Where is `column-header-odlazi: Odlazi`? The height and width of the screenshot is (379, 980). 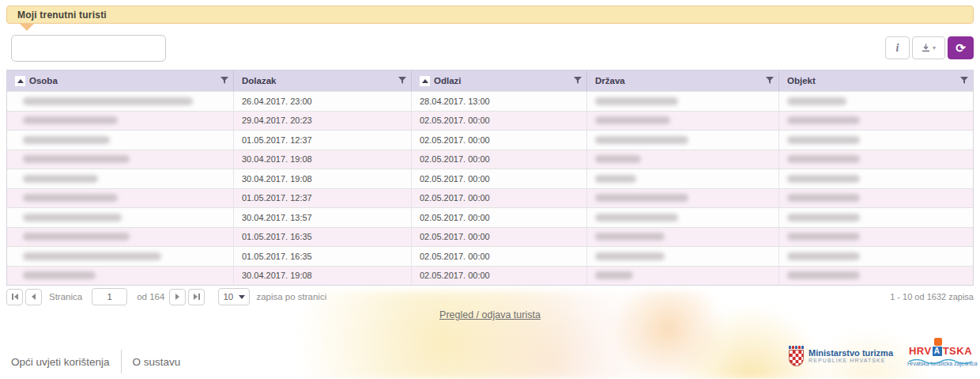
column-header-odlazi: Odlazi is located at coordinates (499, 81).